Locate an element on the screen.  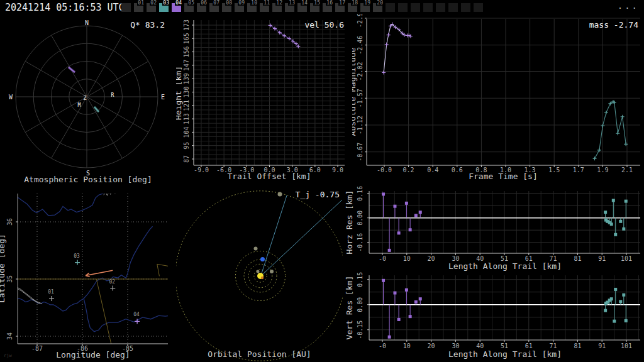
svg-text: 0.00 is located at coordinates (360, 218).